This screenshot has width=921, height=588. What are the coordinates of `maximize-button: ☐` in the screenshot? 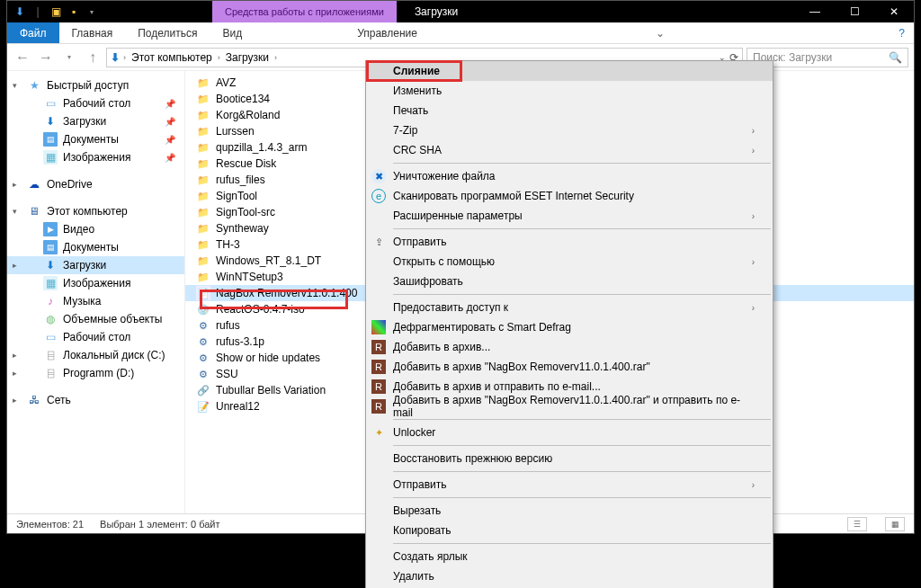 It's located at (854, 12).